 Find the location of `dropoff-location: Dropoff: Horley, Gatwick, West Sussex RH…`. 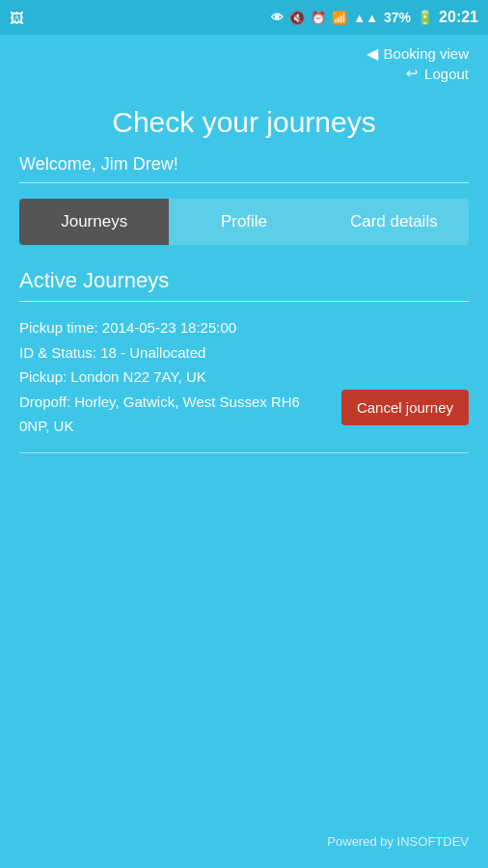

dropoff-location: Dropoff: Horley, Gatwick, West Sussex RH… is located at coordinates (176, 415).